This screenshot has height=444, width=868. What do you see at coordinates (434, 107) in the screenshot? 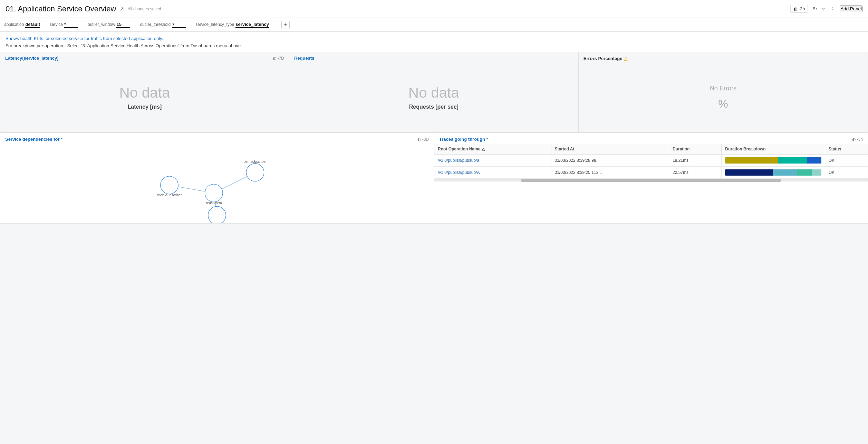
I see `requests-axis-label: Requests [per sec]` at bounding box center [434, 107].